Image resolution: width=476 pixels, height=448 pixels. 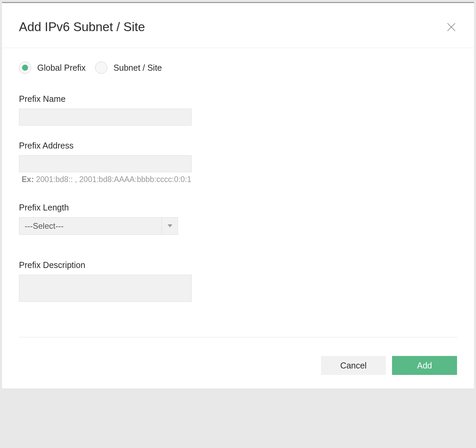 What do you see at coordinates (112, 179) in the screenshot?
I see `hint-text: 2001:bd8:: , 2001:bd8:AAAA:bbbb:cccc:0:0…` at bounding box center [112, 179].